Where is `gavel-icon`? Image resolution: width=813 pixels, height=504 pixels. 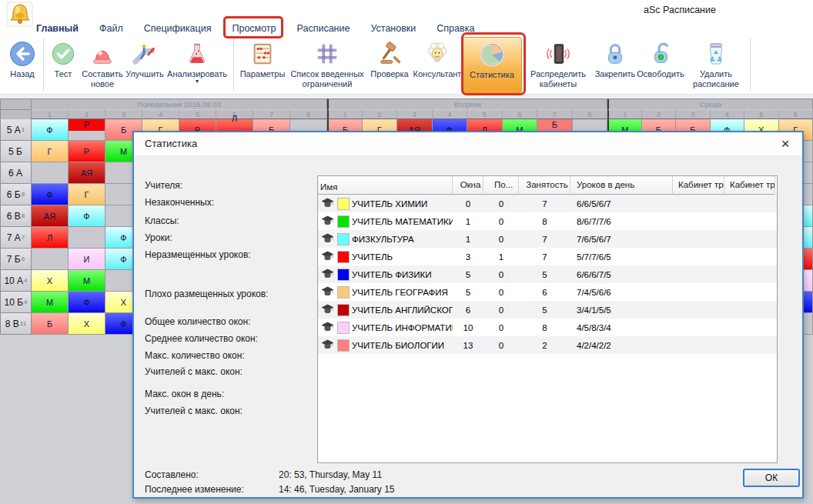 gavel-icon is located at coordinates (390, 54).